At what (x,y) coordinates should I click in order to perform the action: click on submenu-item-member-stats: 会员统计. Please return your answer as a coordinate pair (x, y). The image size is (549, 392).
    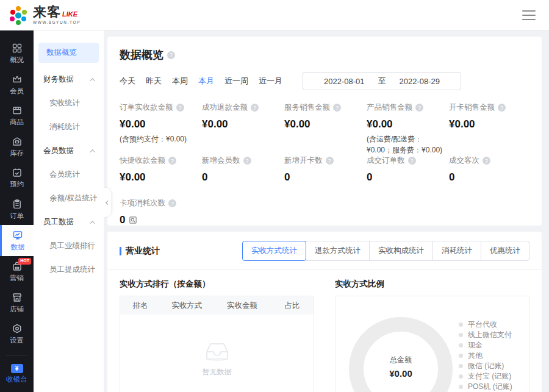
    Looking at the image, I should click on (68, 174).